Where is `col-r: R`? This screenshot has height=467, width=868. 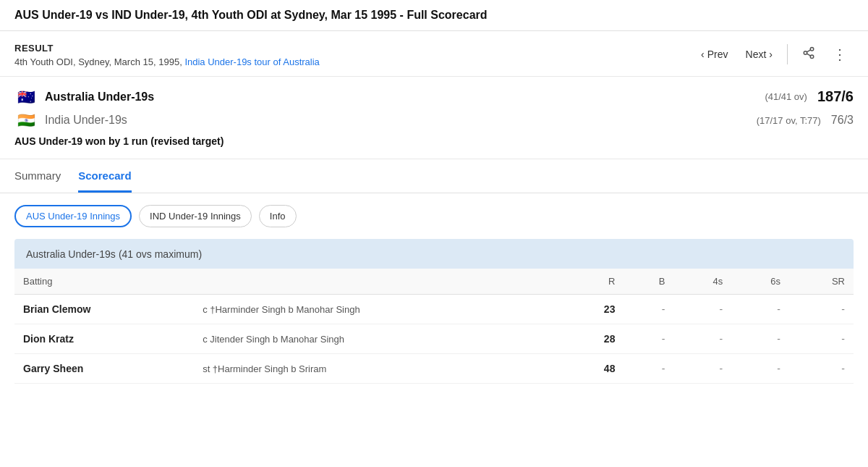 col-r: R is located at coordinates (594, 282).